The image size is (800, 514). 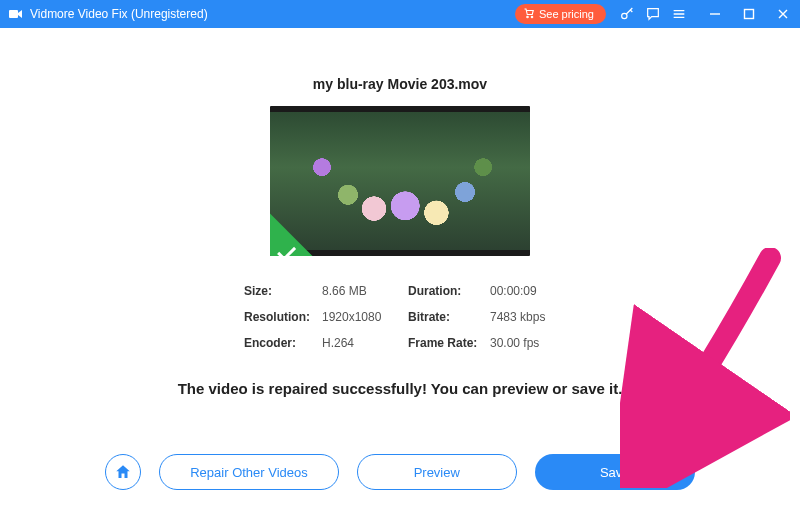 What do you see at coordinates (449, 291) in the screenshot?
I see `duration-label: Duration:` at bounding box center [449, 291].